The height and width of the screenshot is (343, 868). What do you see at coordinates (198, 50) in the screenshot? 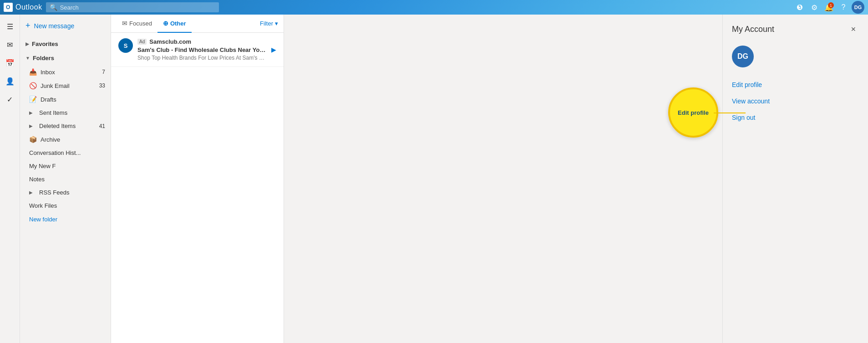
I see `email-item: S Ad Samsclub.com Sam's Club - Find Whol…` at bounding box center [198, 50].